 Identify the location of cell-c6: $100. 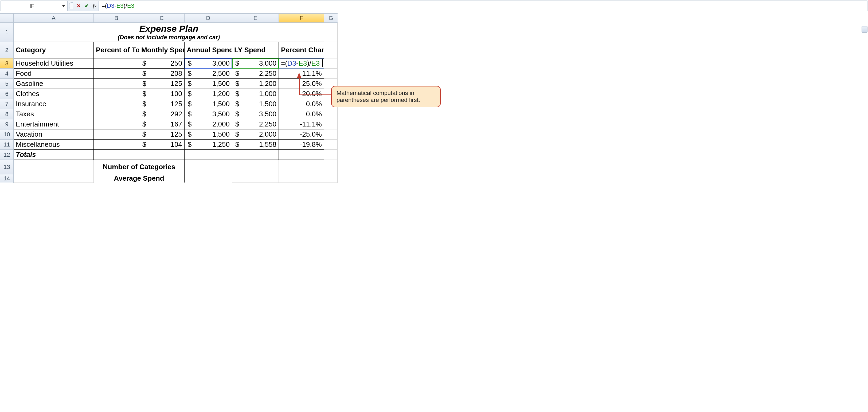
(162, 94).